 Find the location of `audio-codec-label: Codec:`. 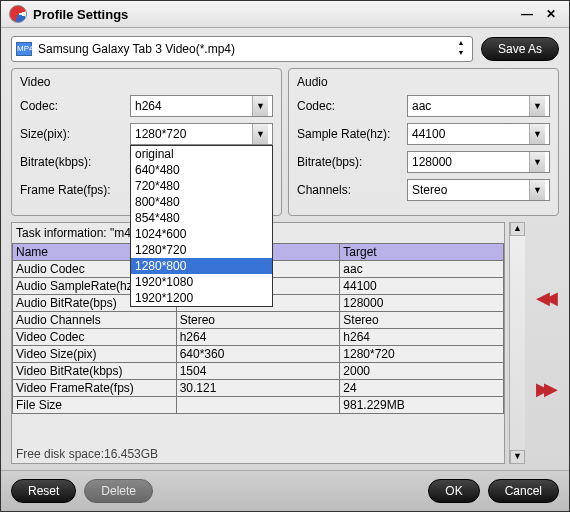

audio-codec-label: Codec: is located at coordinates (352, 106).